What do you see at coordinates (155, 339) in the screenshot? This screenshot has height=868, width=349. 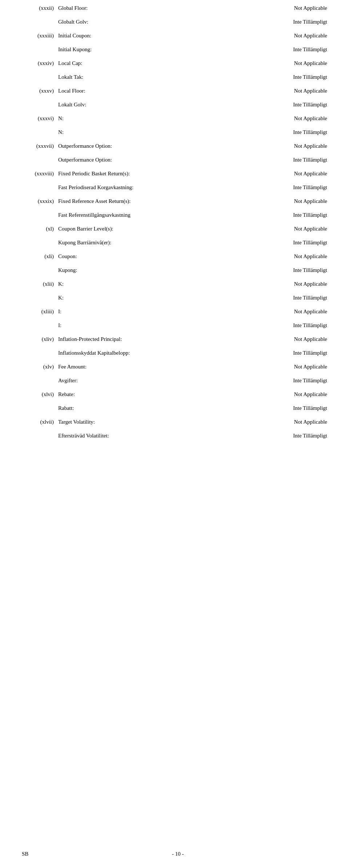 I see `row-label: Inflation-Protected Principal:` at bounding box center [155, 339].